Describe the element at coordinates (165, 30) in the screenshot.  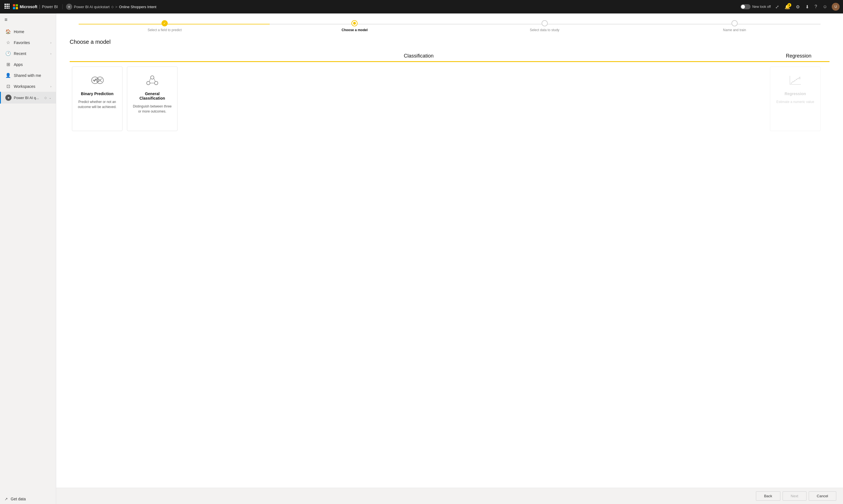
I see `step-label-1: Select a field to predict` at that location.